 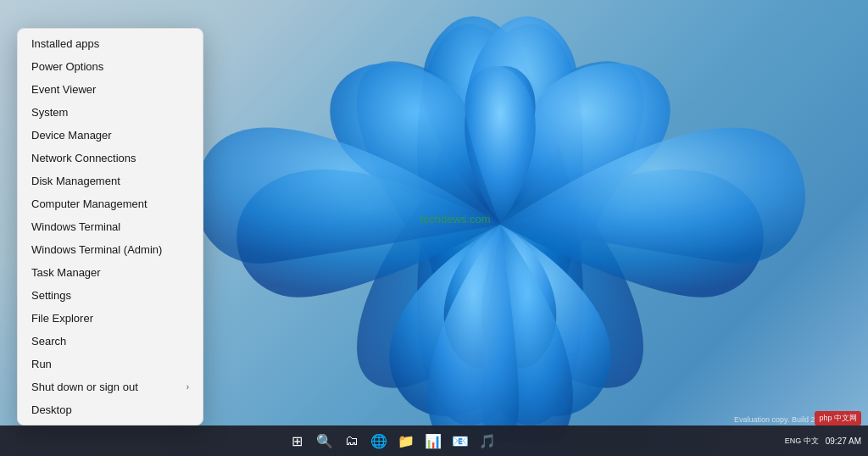 I want to click on context-menu-item-3: System, so click(x=110, y=112).